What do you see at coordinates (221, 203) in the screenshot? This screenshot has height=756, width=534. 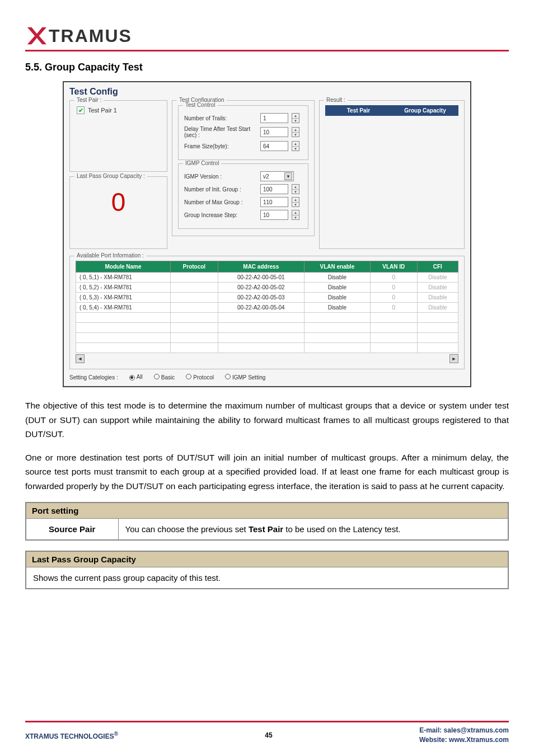 I see `max-group-label: Number of Max Group :` at bounding box center [221, 203].